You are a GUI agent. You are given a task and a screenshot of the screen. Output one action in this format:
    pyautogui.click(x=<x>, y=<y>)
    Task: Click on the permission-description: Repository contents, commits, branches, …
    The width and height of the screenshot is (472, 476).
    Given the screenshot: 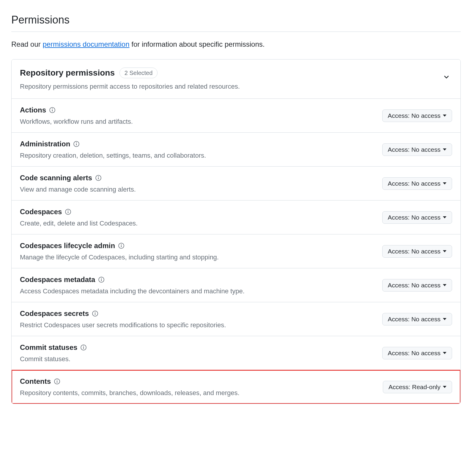 What is the action you would take?
    pyautogui.click(x=199, y=393)
    